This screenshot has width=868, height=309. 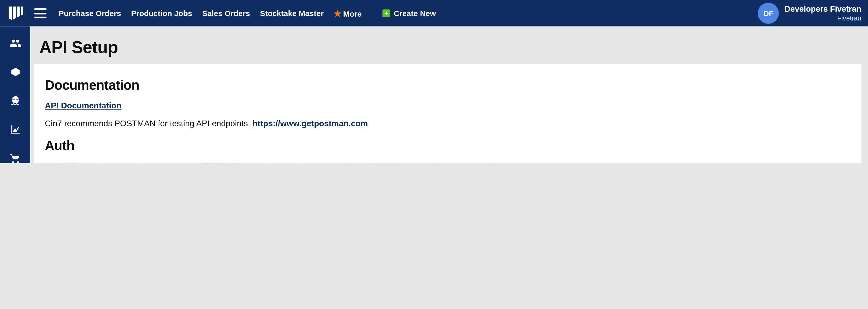 I want to click on auth-b1: Basic Authentication, so click(x=141, y=162).